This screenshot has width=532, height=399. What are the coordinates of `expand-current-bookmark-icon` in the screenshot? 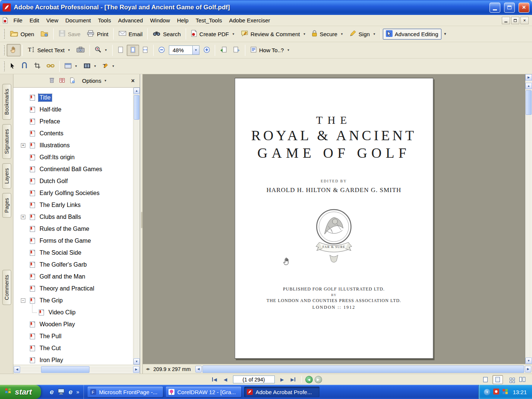 It's located at (62, 81).